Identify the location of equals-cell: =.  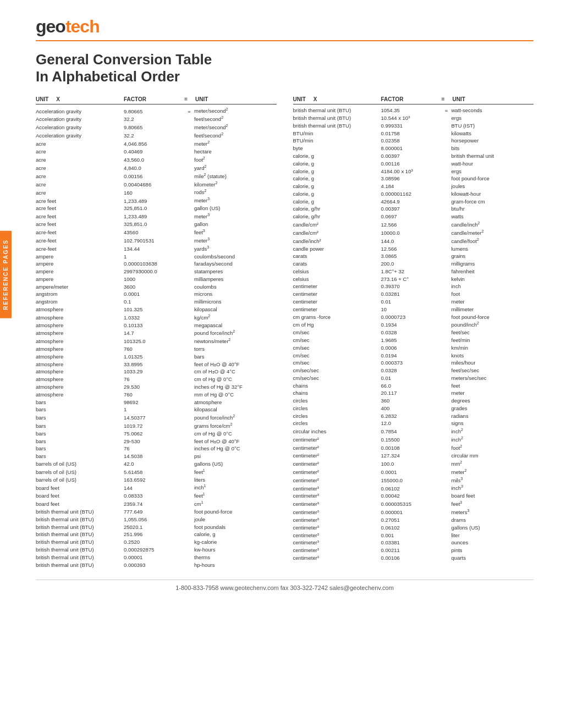
(447, 111).